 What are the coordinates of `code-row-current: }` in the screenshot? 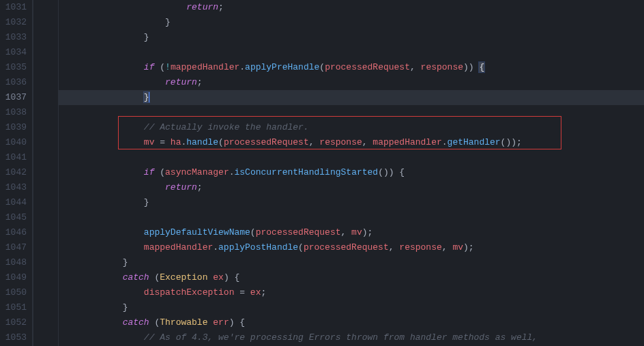 It's located at (351, 98).